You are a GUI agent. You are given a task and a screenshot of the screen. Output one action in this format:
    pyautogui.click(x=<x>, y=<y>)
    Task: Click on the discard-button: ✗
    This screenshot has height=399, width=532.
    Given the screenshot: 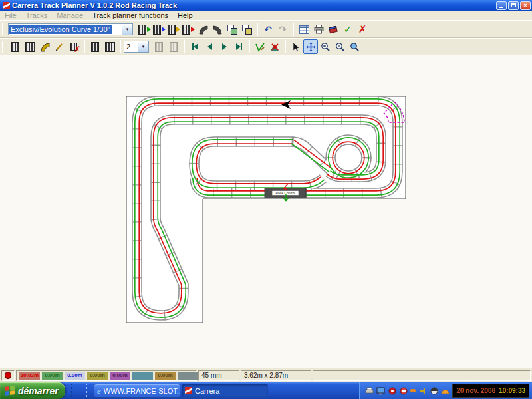 What is the action you would take?
    pyautogui.click(x=362, y=29)
    